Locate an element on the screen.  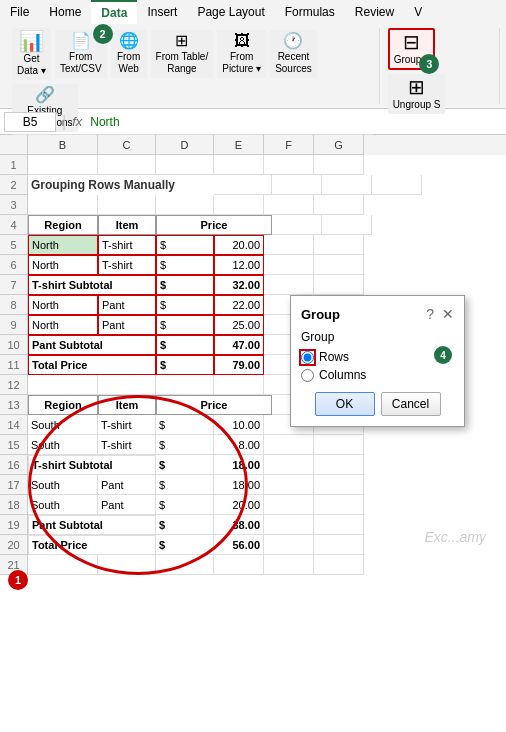
cell-c12 is located at coordinates (127, 385).